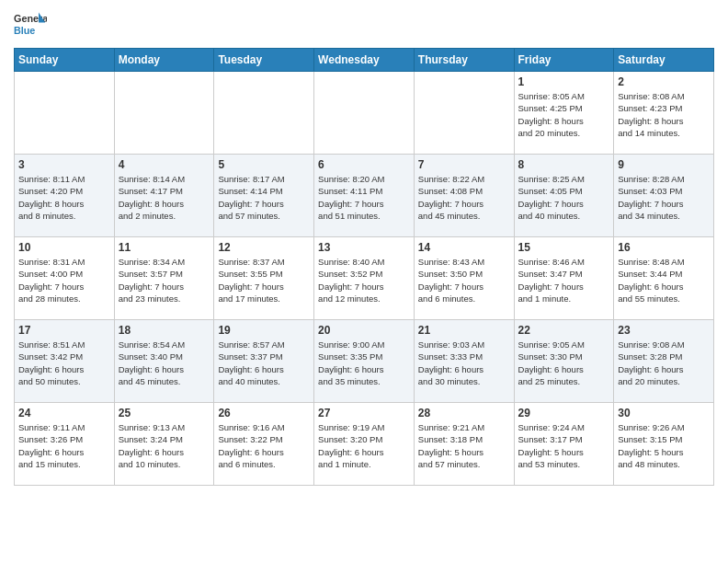 The width and height of the screenshot is (728, 563). Describe the element at coordinates (564, 362) in the screenshot. I see `calendar-cell: 22Sunrise: 9:05 AM Sunset: 3:30 PM Dayli…` at that location.